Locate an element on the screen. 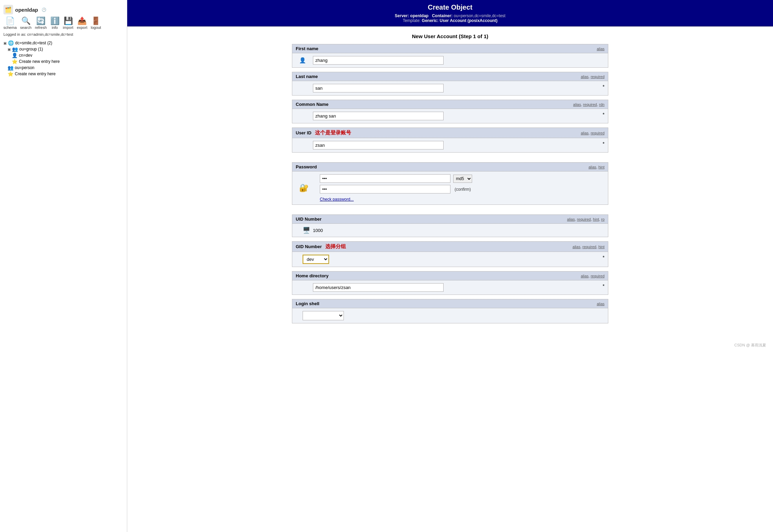 The width and height of the screenshot is (773, 532). first-name-section: First name alias 👤 is located at coordinates (450, 56).